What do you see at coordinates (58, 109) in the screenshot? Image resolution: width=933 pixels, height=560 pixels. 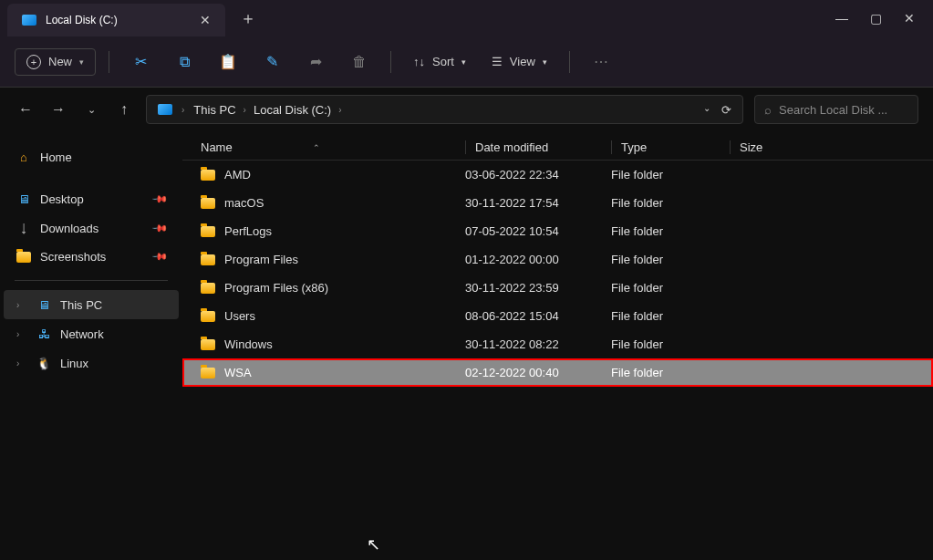 I see `forward-button: →` at bounding box center [58, 109].